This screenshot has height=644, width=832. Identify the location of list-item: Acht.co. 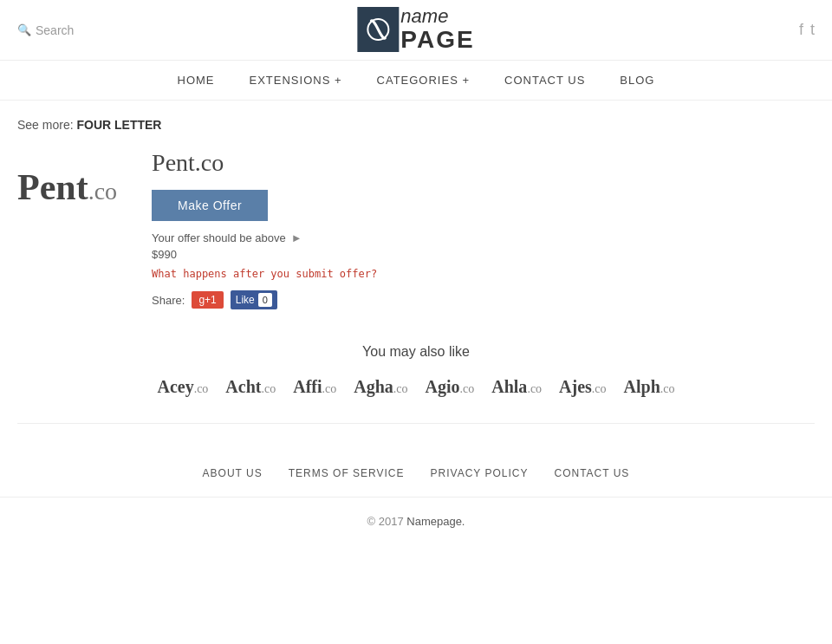
(250, 387).